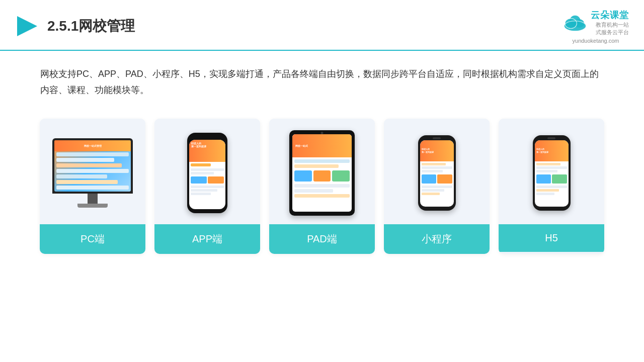  I want to click on phone-mockup-app: 职进人的第一堂判提课, so click(207, 173).